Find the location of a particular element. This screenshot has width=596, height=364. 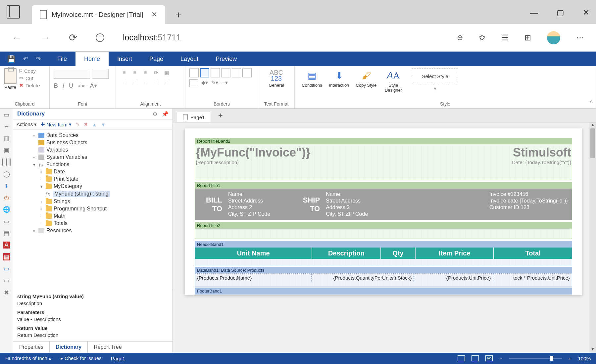

toolbox-config-icon: ✖ is located at coordinates (7, 293).